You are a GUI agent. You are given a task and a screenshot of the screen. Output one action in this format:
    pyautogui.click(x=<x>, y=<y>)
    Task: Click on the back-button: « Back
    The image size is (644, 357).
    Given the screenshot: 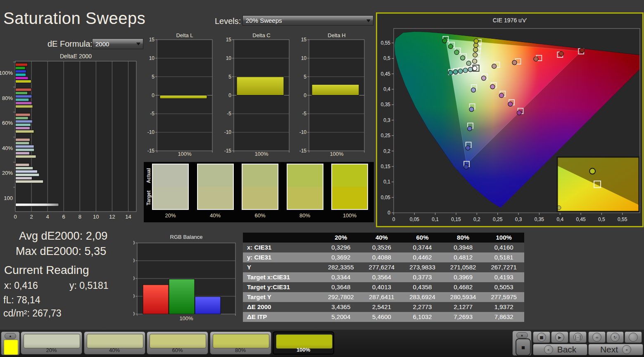 What is the action you would take?
    pyautogui.click(x=560, y=350)
    